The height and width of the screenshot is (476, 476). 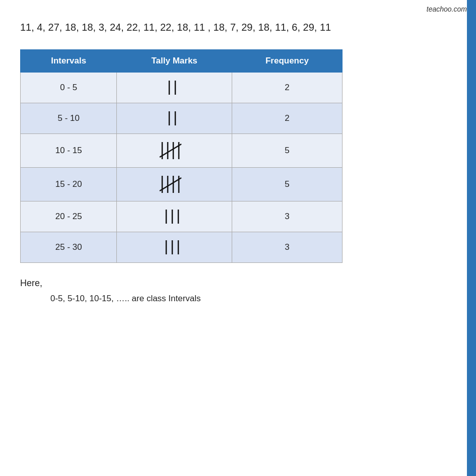 I want to click on interval-cell: 0 - 5, so click(x=69, y=88).